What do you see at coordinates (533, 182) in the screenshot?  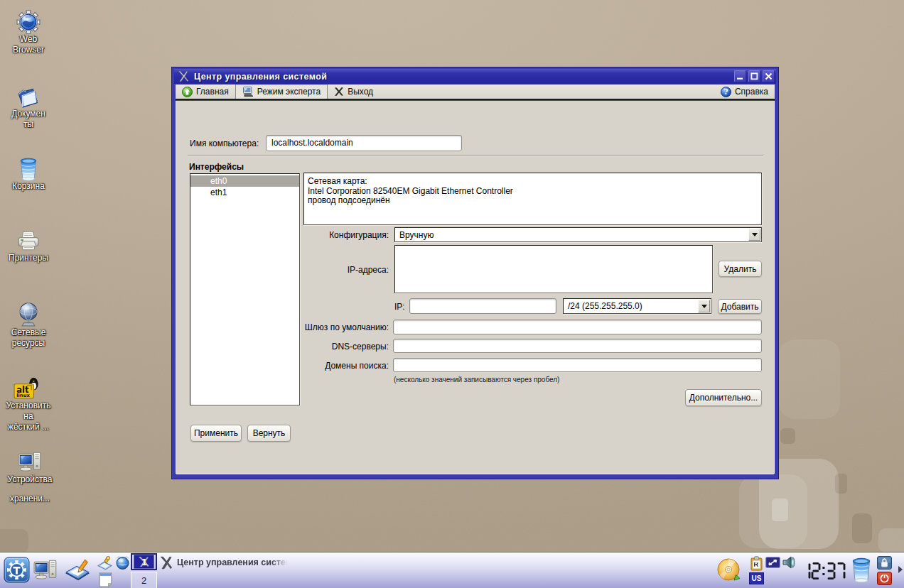 I see `info-line: Сетевая карта:` at bounding box center [533, 182].